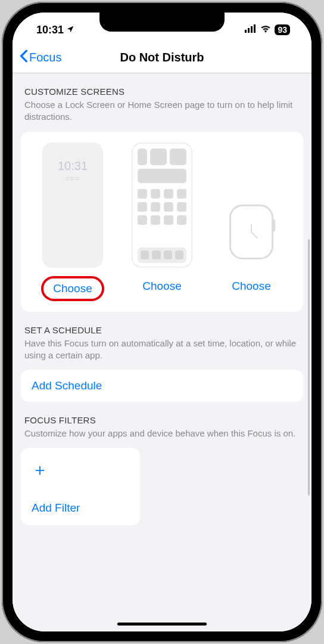  I want to click on lock-preview-time: 10:31, so click(73, 166).